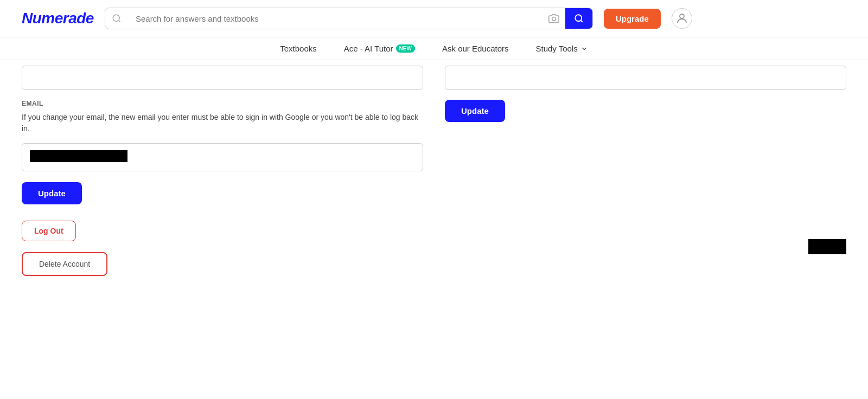 The height and width of the screenshot is (399, 868). Describe the element at coordinates (369, 49) in the screenshot. I see `nav-label-ace: Ace - AI Tutor` at that location.